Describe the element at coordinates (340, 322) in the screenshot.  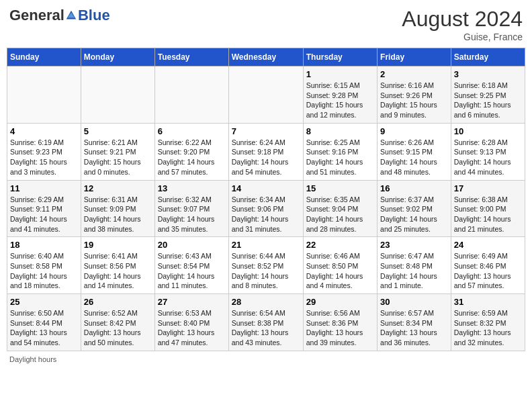
I see `calendar-cell: 29Sunrise: 6:56 AMSunset: 8:36 PMDayligh…` at that location.